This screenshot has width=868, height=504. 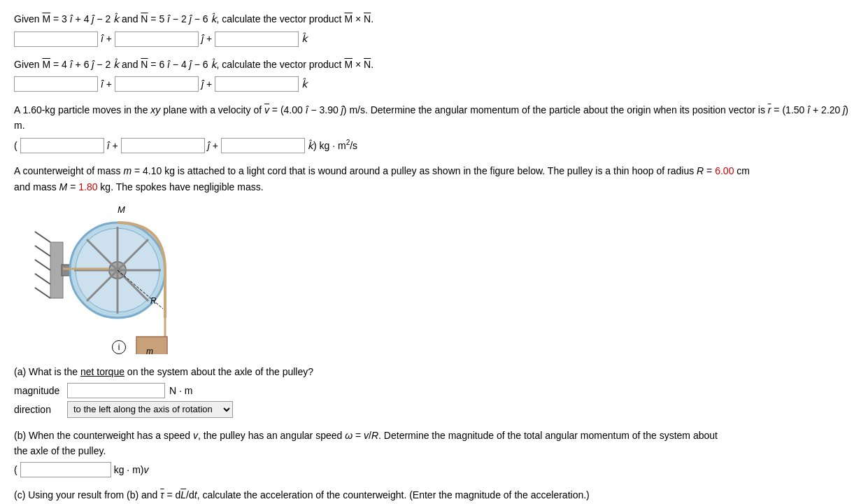 What do you see at coordinates (157, 39) in the screenshot?
I see `p1-j-input` at bounding box center [157, 39].